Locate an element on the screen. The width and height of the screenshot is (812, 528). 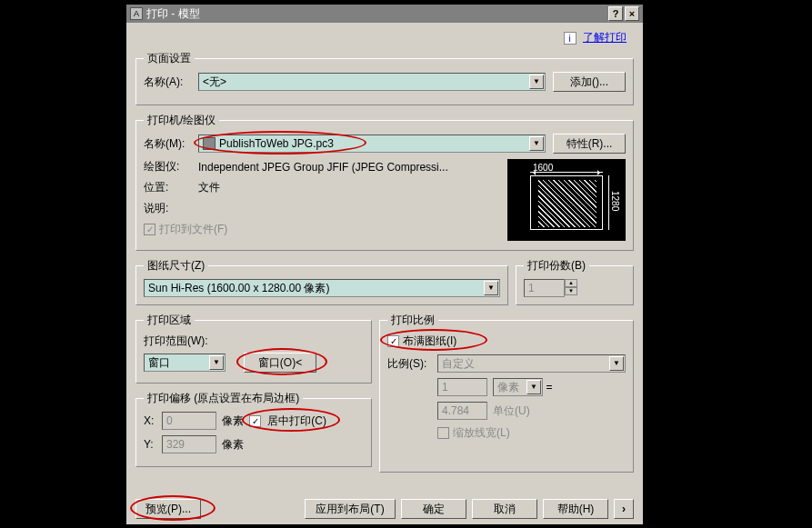
page-setup-group: 页面设置 名称(A): <无> ▼ 添加()... is located at coordinates (385, 78).